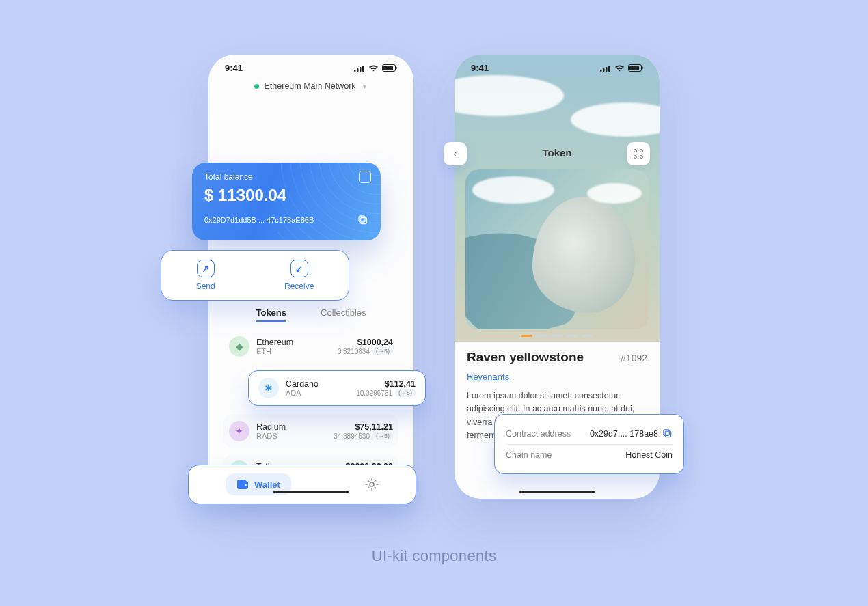 This screenshot has height=606, width=868. What do you see at coordinates (286, 195) in the screenshot?
I see `balance-amount: $ 11300.04` at bounding box center [286, 195].